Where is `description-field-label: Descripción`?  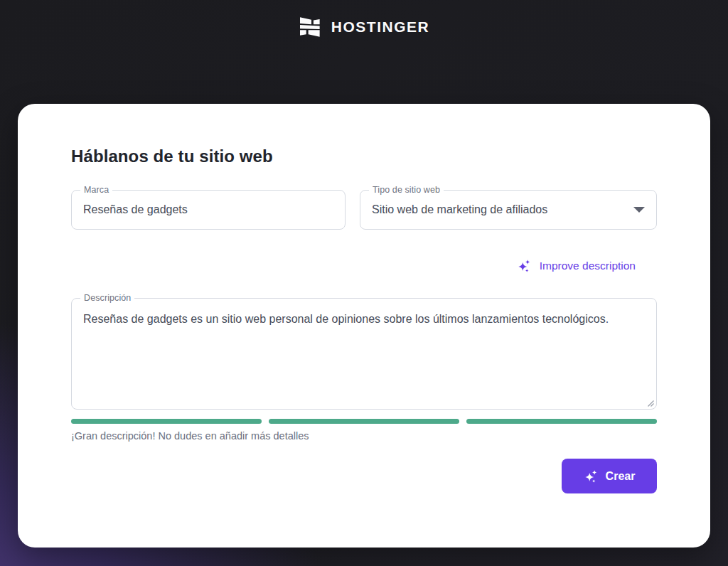
description-field-label: Descripción is located at coordinates (107, 299).